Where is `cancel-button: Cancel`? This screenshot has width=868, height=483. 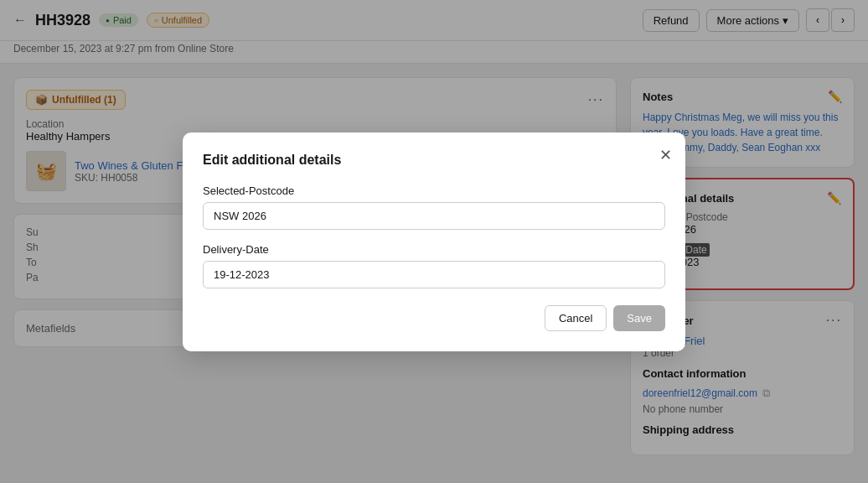 cancel-button: Cancel is located at coordinates (576, 319).